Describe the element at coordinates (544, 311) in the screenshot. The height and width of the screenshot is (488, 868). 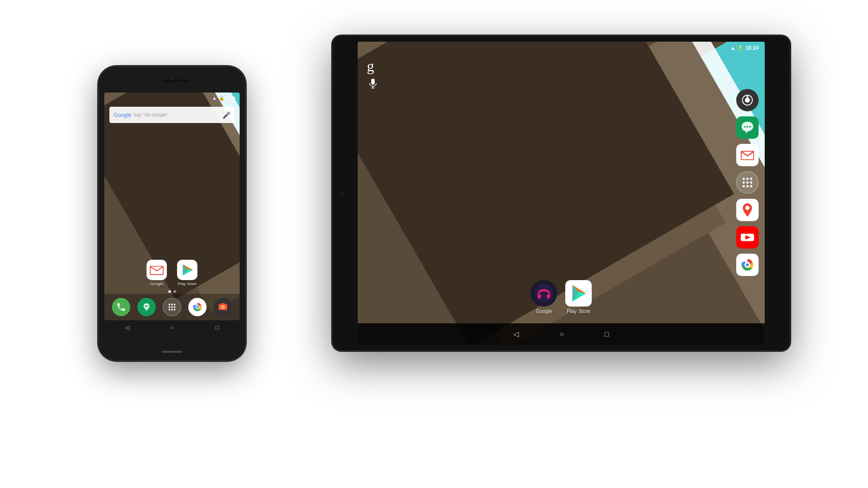
I see `tablet-google-label: Google` at that location.